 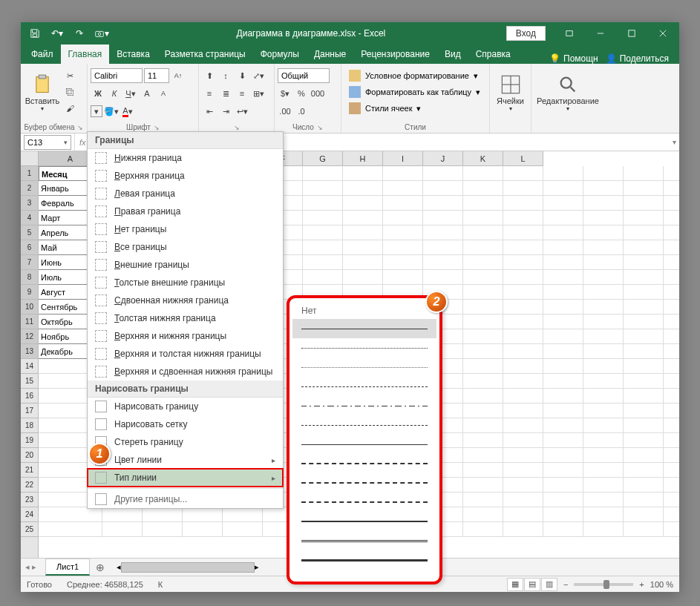 What do you see at coordinates (30, 530) in the screenshot?
I see `row-header: 25` at bounding box center [30, 530].